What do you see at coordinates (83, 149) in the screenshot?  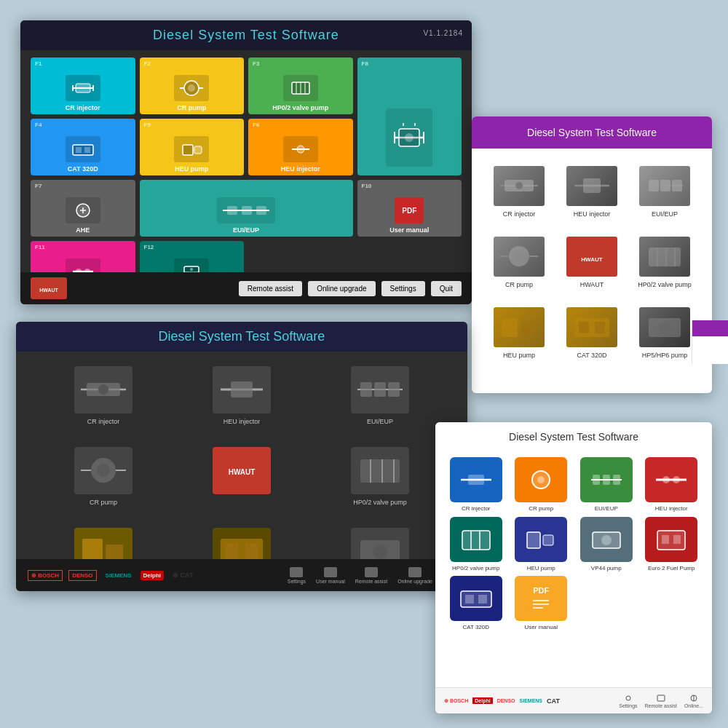 I see `cat320d-icon` at bounding box center [83, 149].